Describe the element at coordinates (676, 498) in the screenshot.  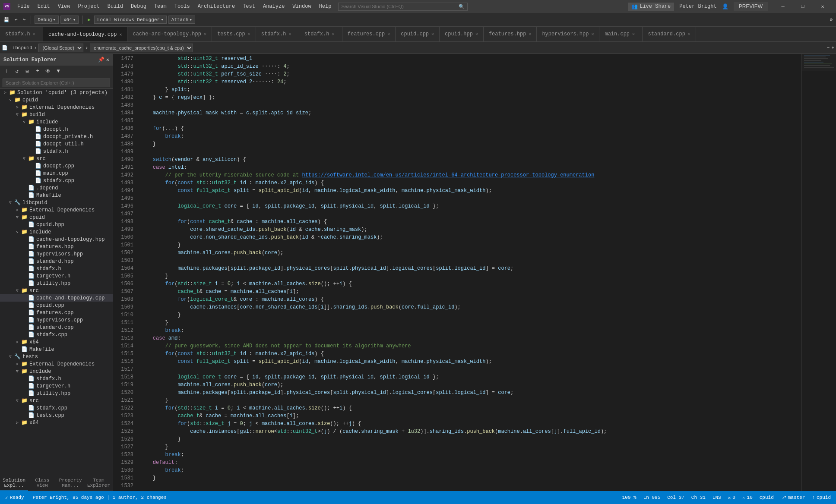
I see `status-col: Col 37` at that location.